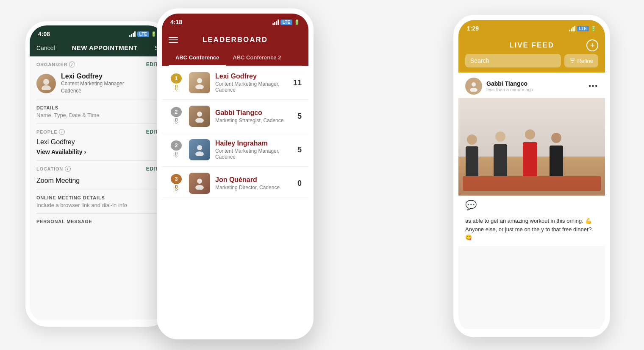 The width and height of the screenshot is (644, 350). Describe the element at coordinates (254, 183) in the screenshot. I see `leader-info-4: Jon Quénard Marketing Director, Cadence` at that location.